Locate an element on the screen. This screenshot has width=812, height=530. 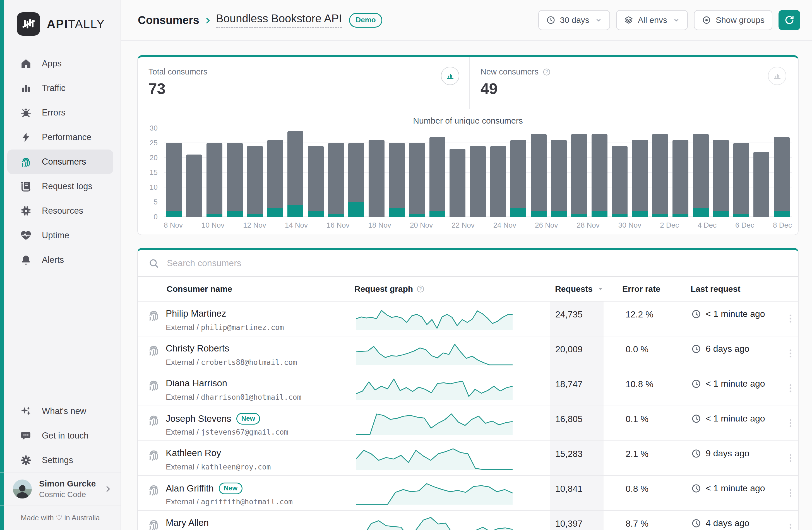
app-logo-text: APITALLY is located at coordinates (76, 24).